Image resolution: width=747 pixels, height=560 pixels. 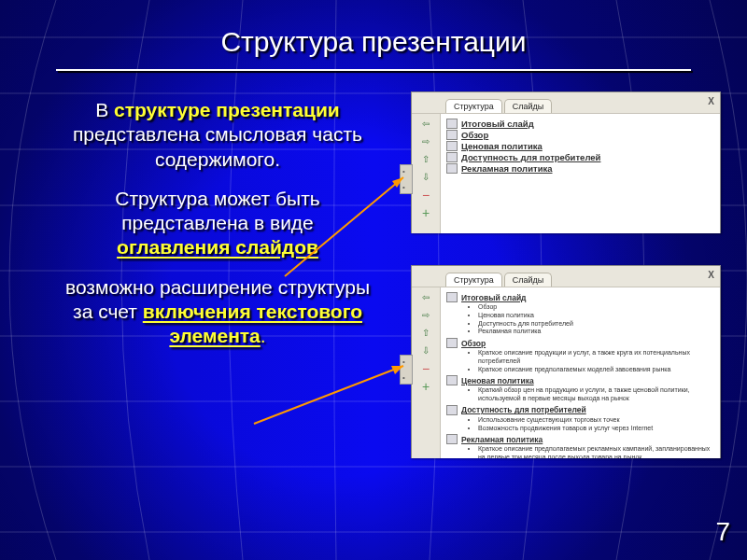 I want to click on paragraph-2: Структура может быть представлена в виде…, so click(x=218, y=224).